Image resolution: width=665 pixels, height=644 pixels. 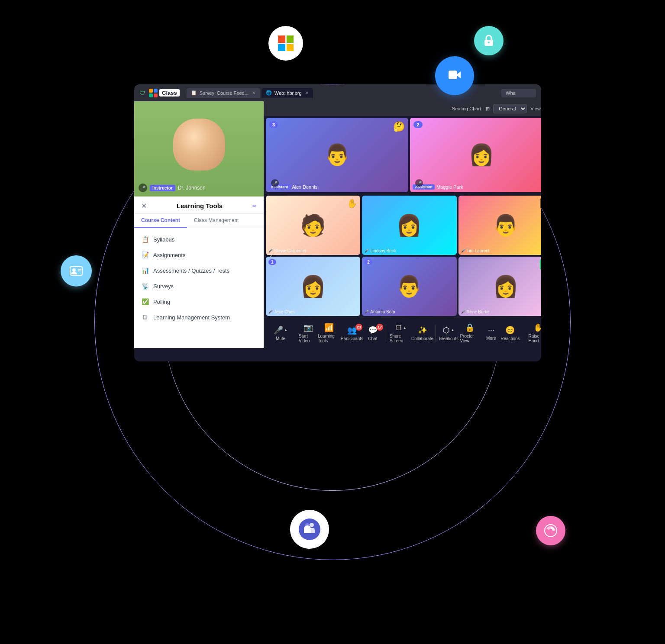 I want to click on menu-item-assessments: 📊 Assessments / Quizzes / Tests, so click(x=199, y=270).